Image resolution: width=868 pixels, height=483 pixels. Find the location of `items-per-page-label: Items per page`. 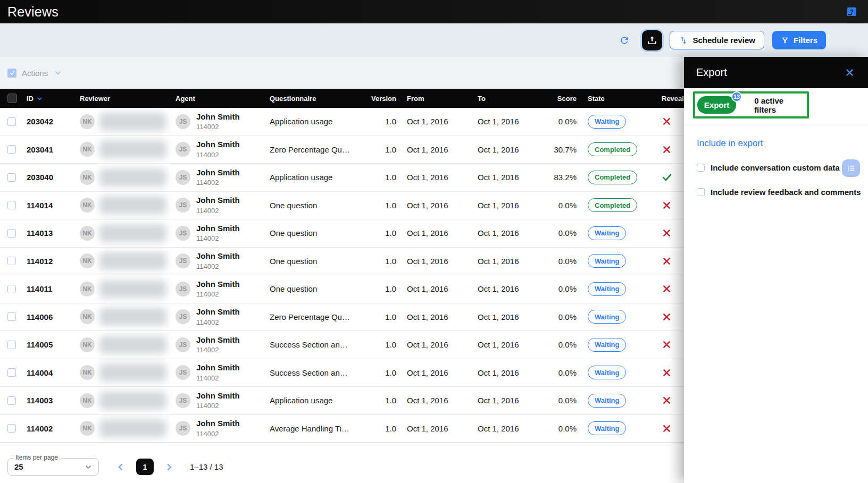

items-per-page-label: Items per page is located at coordinates (37, 457).